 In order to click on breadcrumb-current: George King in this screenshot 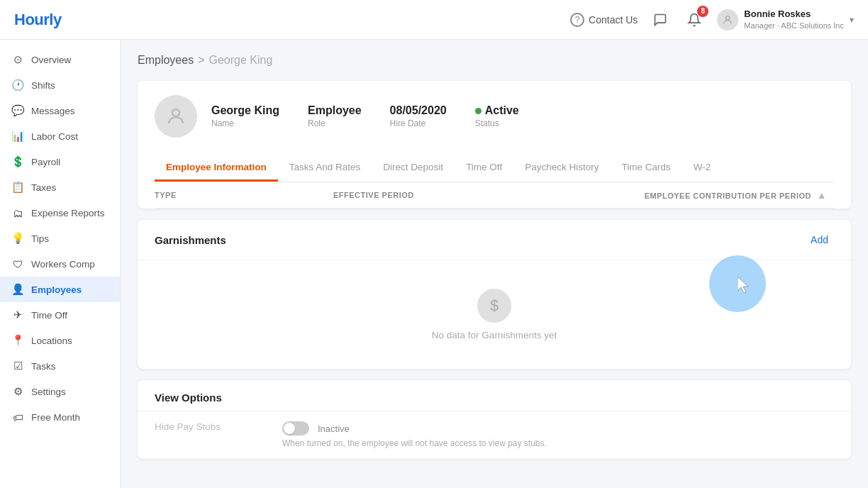, I will do `click(241, 60)`.